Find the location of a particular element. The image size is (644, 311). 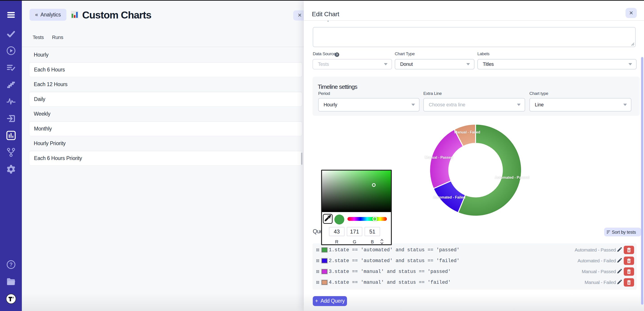

svg-text: Manual - Failed is located at coordinates (467, 132).